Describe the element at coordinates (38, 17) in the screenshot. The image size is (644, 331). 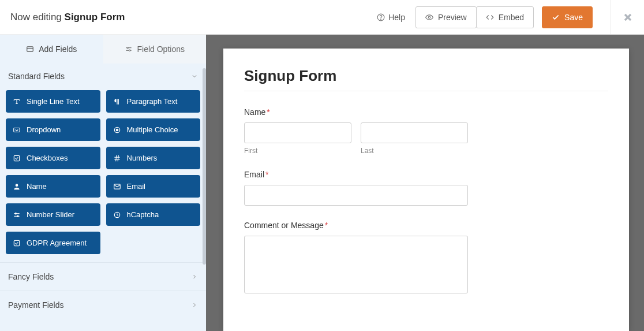
I see `editing-prefix: Now editing` at that location.